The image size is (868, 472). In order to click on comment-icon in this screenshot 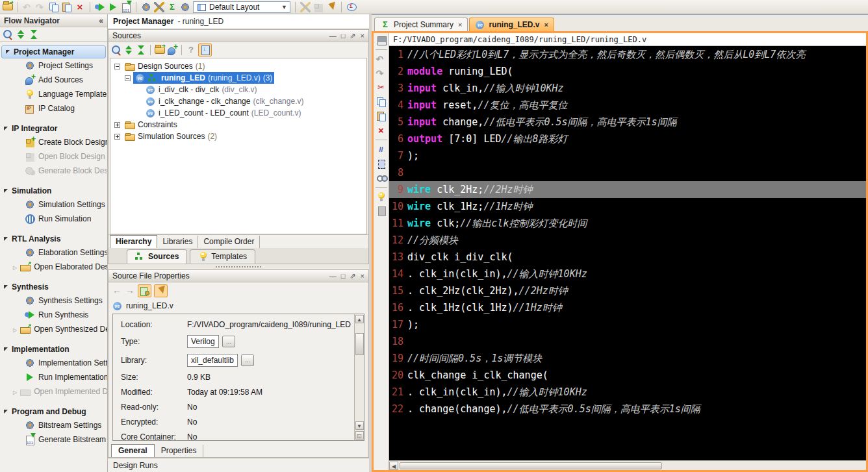, I will do `click(381, 149)`.